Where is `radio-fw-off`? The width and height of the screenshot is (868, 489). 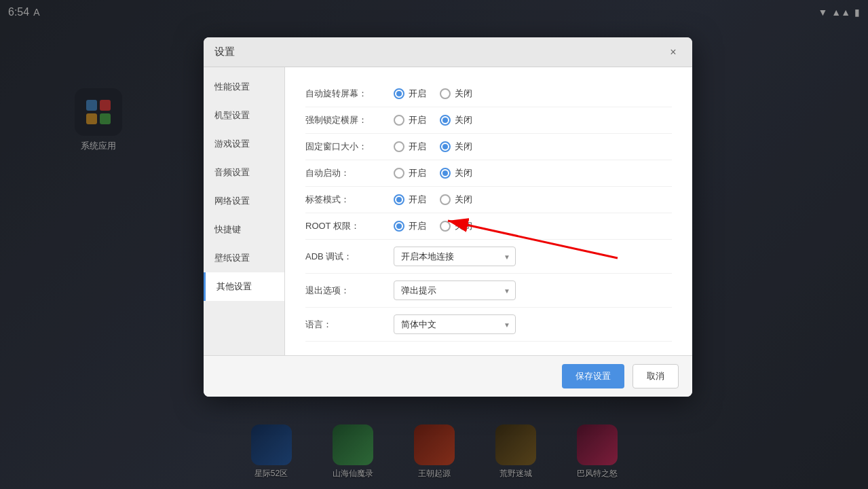
radio-fw-off is located at coordinates (445, 147).